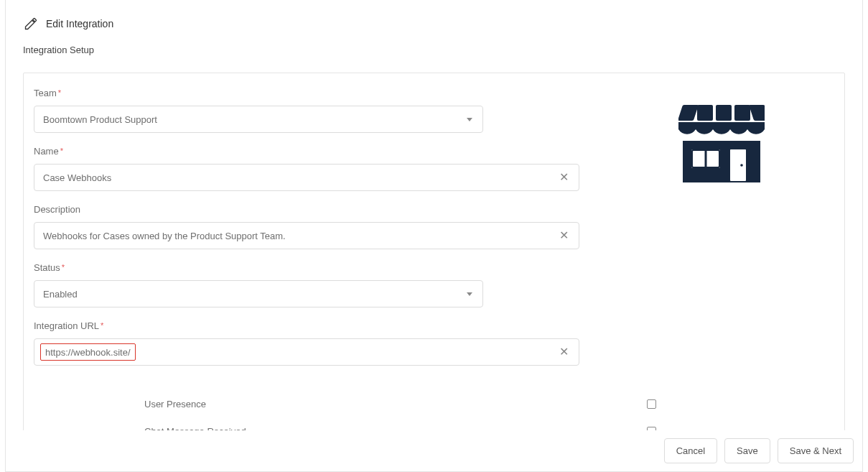 The image size is (868, 472). Describe the element at coordinates (45, 93) in the screenshot. I see `team-label-text: Team` at that location.